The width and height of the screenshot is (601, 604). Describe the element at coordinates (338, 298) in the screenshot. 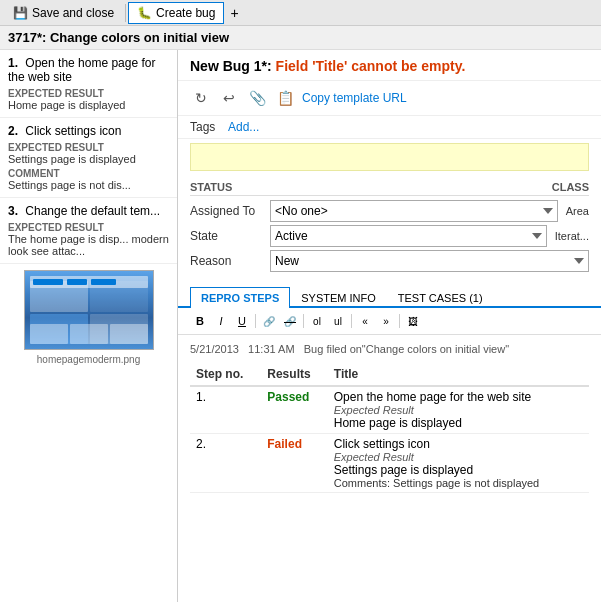

I see `tab-system-info-label: SYSTEM INFO` at that location.